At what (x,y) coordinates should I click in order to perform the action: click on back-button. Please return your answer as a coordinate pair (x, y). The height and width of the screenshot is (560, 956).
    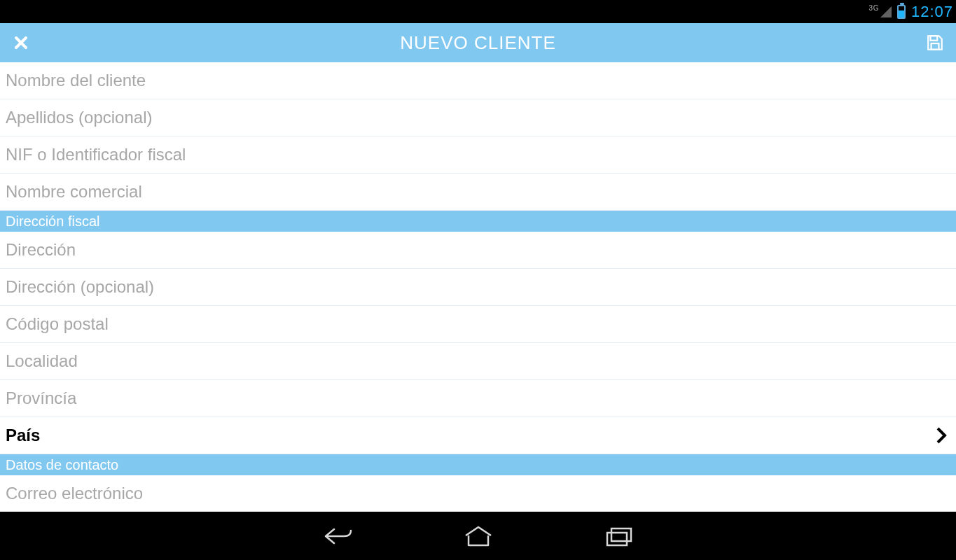
    Looking at the image, I should click on (338, 536).